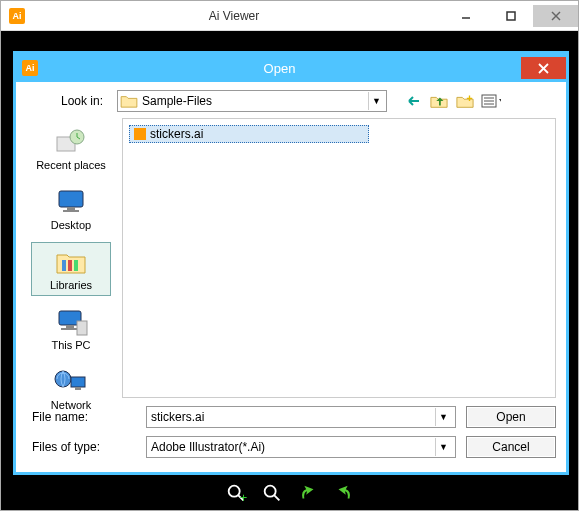 Image resolution: width=579 pixels, height=511 pixels. What do you see at coordinates (241, 432) in the screenshot?
I see `fields-left: File name: stickers.ai ▼ Files of type: …` at bounding box center [241, 432].